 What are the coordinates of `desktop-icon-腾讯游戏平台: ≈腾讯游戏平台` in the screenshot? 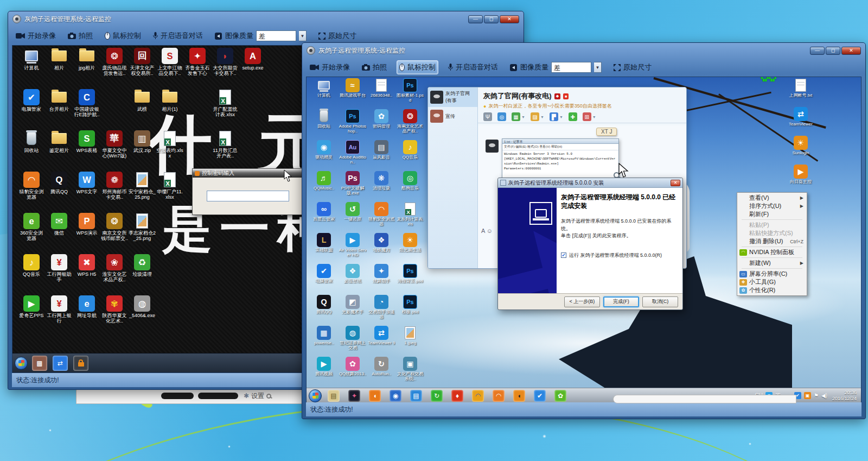 It's located at (353, 88).